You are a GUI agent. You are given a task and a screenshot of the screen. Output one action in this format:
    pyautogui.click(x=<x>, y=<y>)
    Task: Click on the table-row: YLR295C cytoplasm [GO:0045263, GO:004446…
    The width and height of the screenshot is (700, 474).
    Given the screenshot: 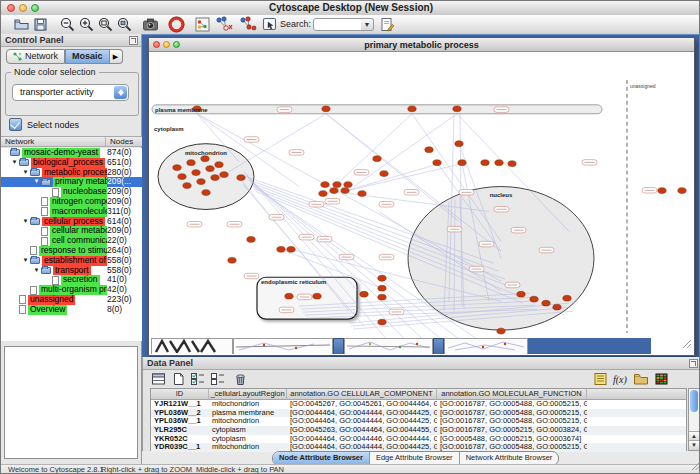 What is the action you would take?
    pyautogui.click(x=418, y=430)
    